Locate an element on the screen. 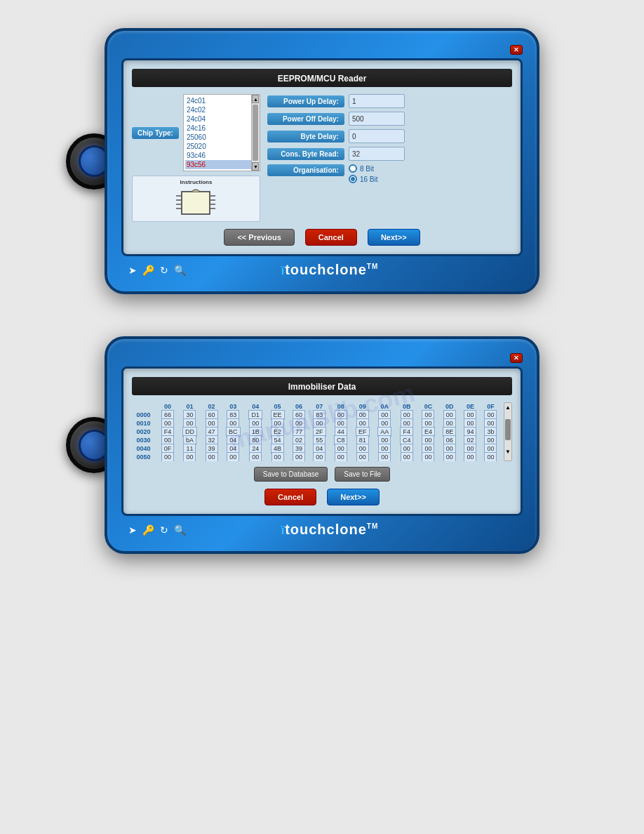 The height and width of the screenshot is (834, 644). device1-top-bar: ✕ is located at coordinates (322, 50).